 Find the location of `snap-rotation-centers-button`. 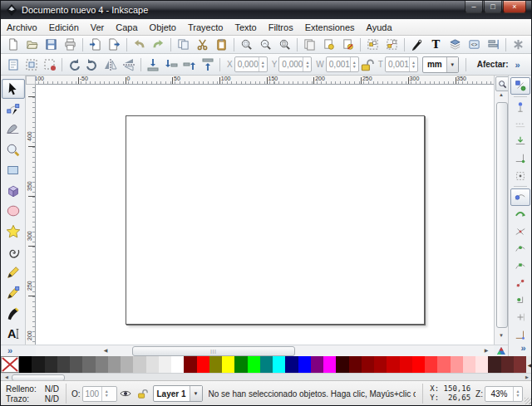

snap-rotation-centers-button is located at coordinates (520, 317).